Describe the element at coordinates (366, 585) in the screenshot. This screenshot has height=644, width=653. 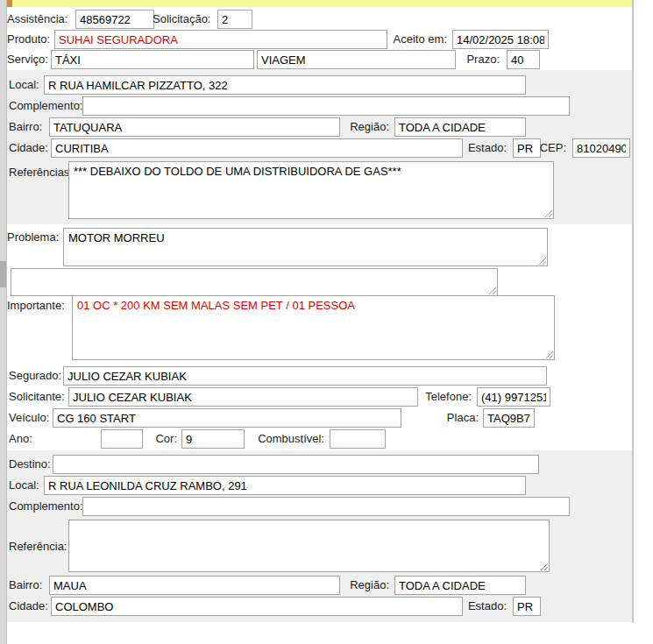
I see `regiao-destino-label: Região:` at that location.